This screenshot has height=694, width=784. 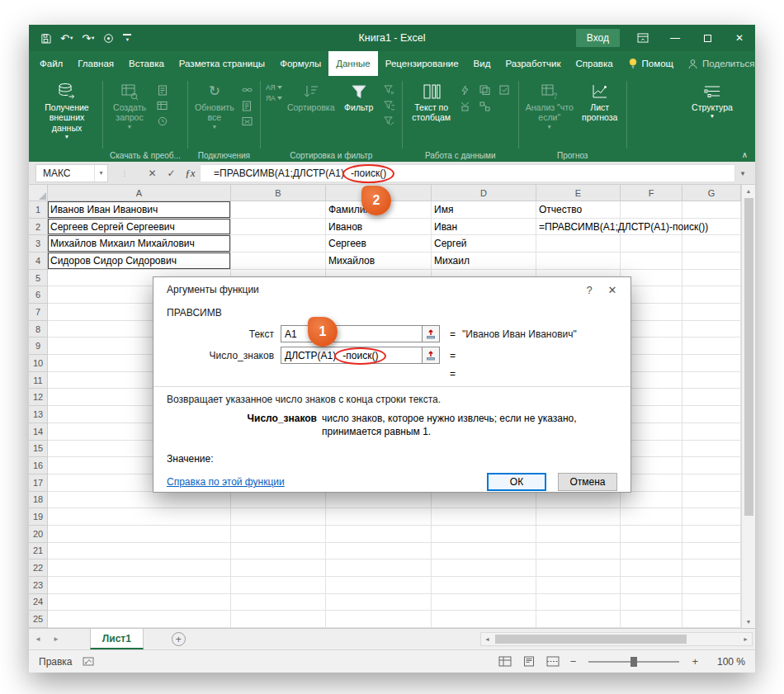 What do you see at coordinates (579, 517) in the screenshot?
I see `cell-E19` at bounding box center [579, 517].